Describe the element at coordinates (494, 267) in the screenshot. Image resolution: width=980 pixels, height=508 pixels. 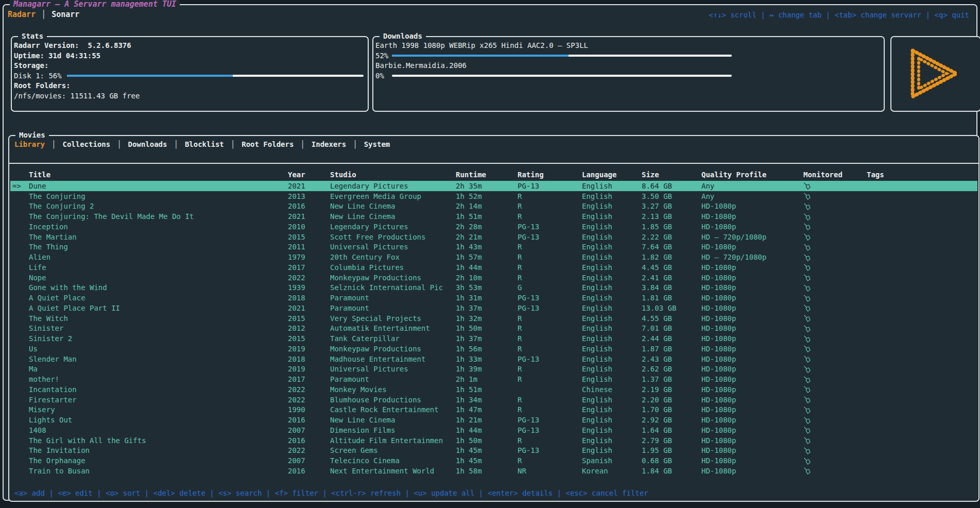
I see `table-row: Life2017Columbia Pictures1h 44mREnglish4…` at that location.